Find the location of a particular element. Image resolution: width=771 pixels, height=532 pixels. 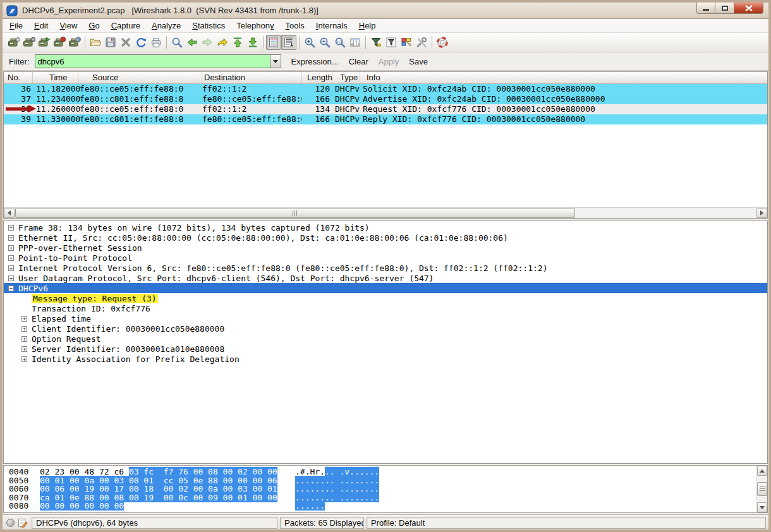

horizontal-scrollbar is located at coordinates (386, 212).